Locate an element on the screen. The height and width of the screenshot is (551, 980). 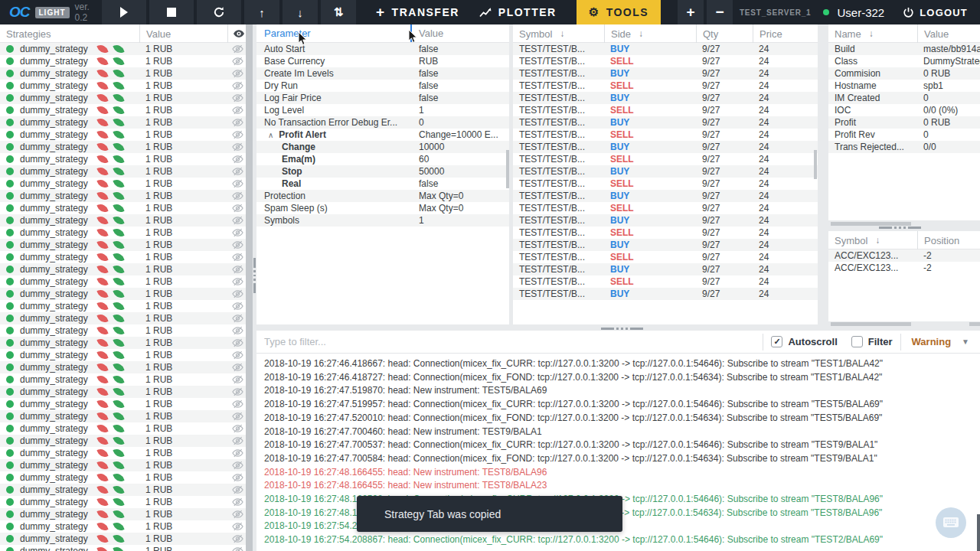
info-row: Trans Rejected...0/0 is located at coordinates (904, 147).